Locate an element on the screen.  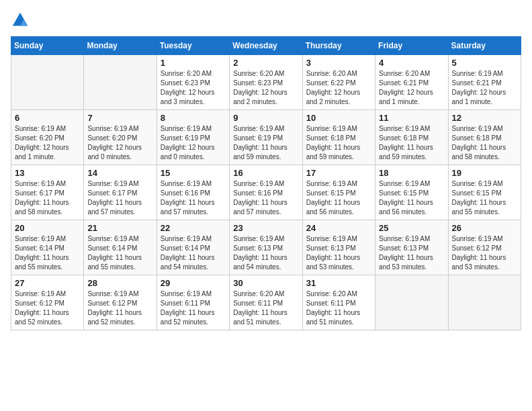
calendar-week-row: 13Sunrise: 6:19 AM Sunset: 6:17 PM Dayli… is located at coordinates (266, 193).